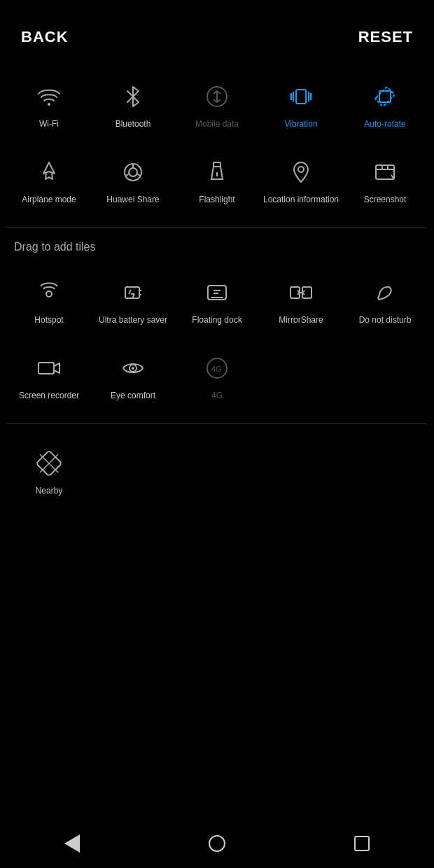  I want to click on tile-airplane: Airplane mode, so click(49, 181).